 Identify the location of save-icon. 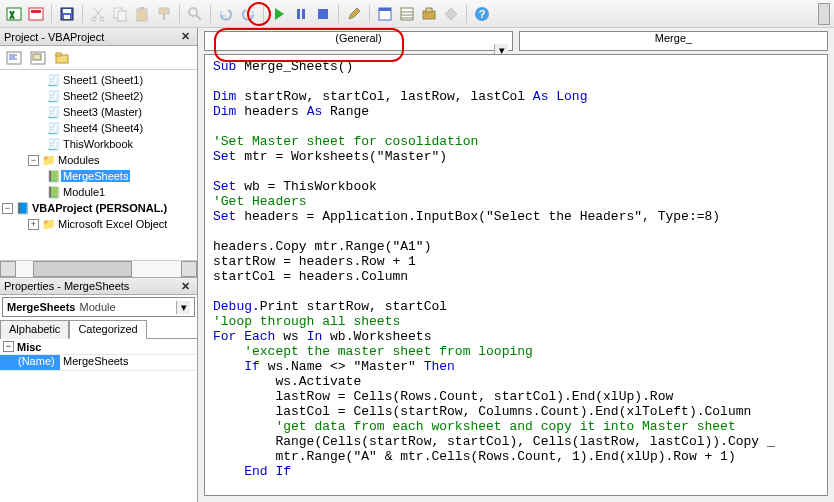
(67, 14).